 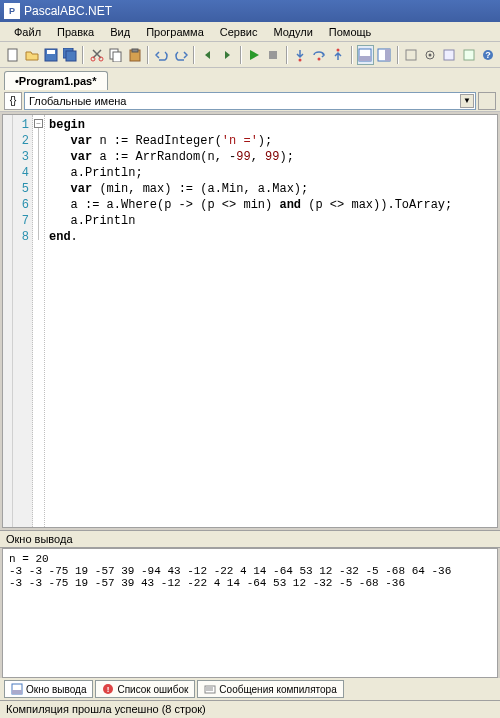 I want to click on tab-compiler-label: Сообщения компилятора, so click(x=278, y=690).